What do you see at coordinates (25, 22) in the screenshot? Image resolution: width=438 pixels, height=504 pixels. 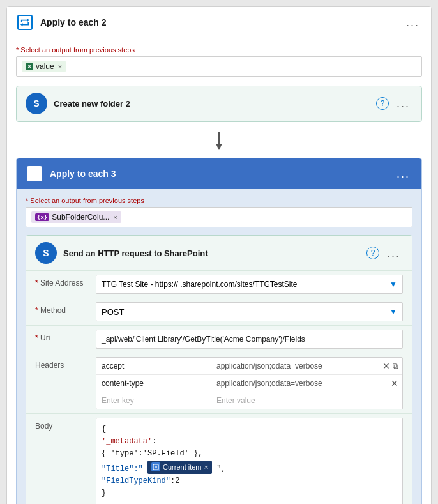 I see `loop-icon` at bounding box center [25, 22].